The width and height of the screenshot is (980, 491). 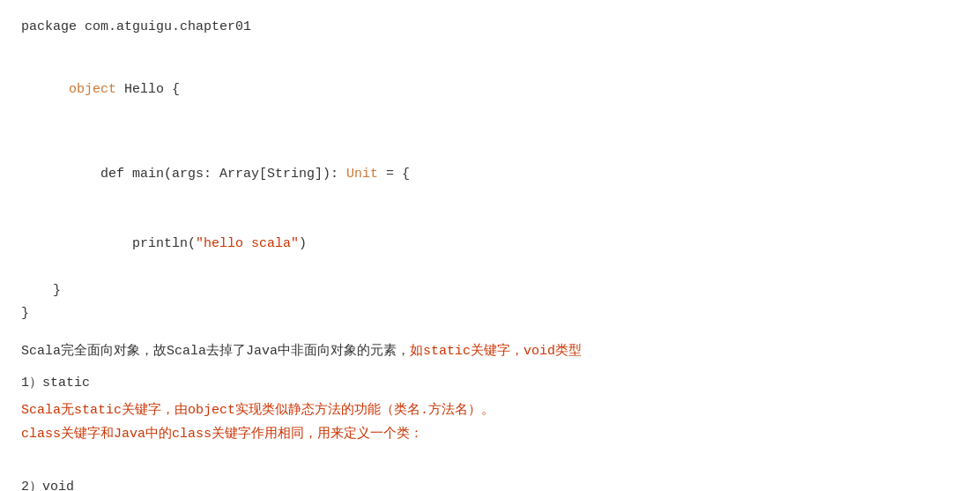 I want to click on code-line-5: def main(args: Array[String]): Unit = {, so click(x=490, y=175).